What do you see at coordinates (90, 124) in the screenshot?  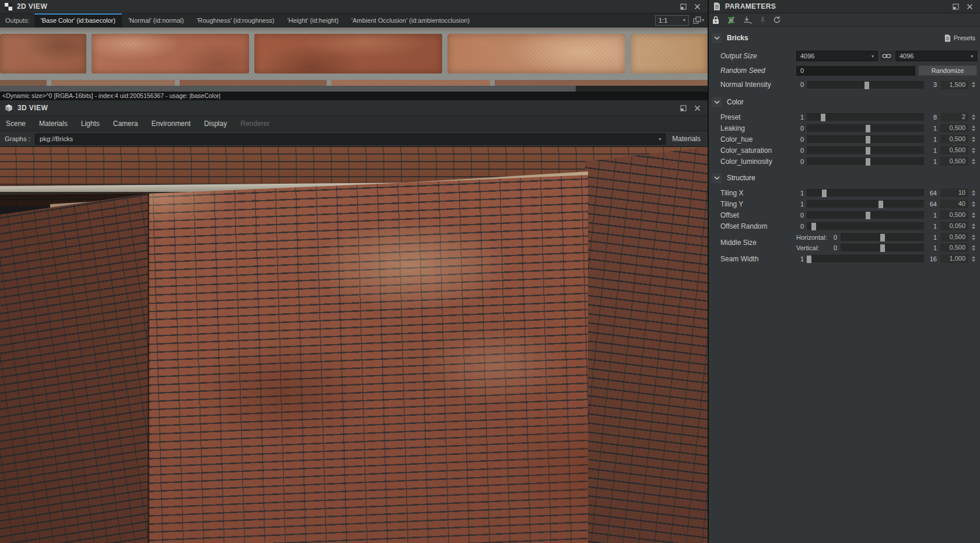 I see `menu-lights: Lights` at bounding box center [90, 124].